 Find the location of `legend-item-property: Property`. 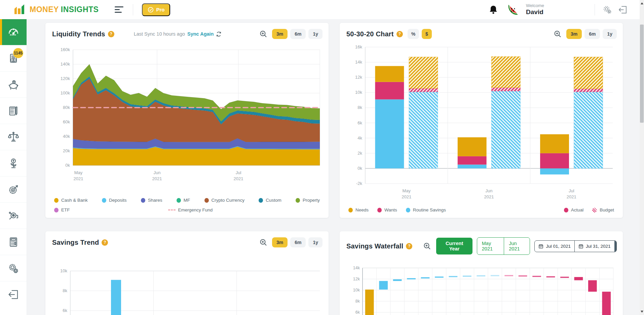

legend-item-property: Property is located at coordinates (308, 200).